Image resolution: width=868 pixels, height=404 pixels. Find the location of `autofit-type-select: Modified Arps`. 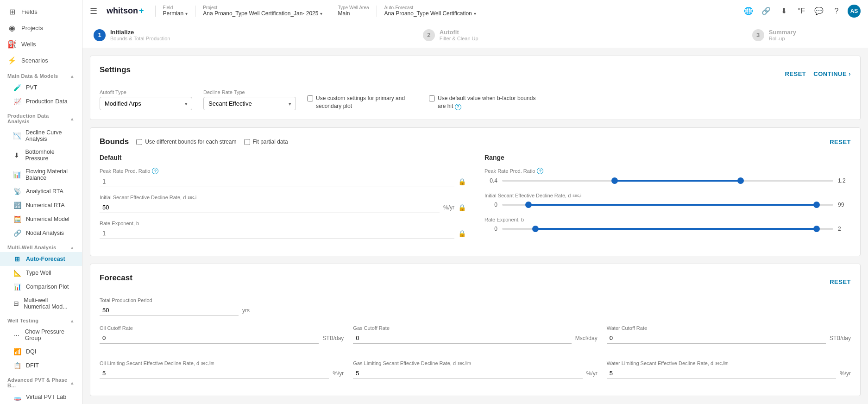

autofit-type-select: Modified Arps is located at coordinates (146, 104).